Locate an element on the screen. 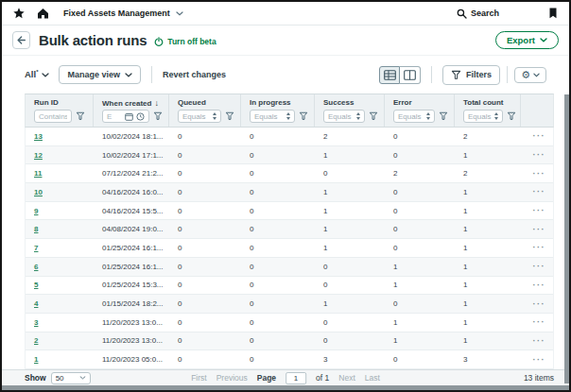 The height and width of the screenshot is (392, 571). error-cell: 0 is located at coordinates (420, 304).